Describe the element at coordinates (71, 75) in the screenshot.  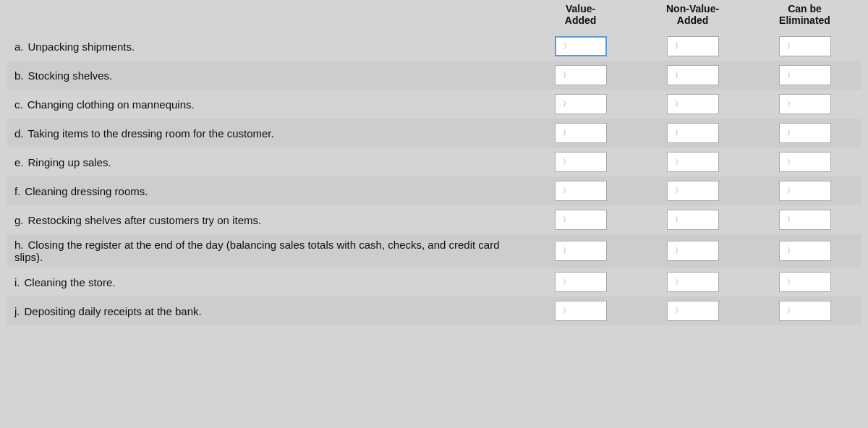
I see `row-text: Stocking shelves.` at that location.